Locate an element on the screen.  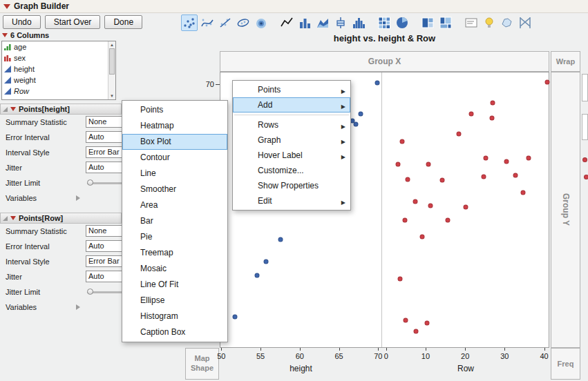
menu-item-area: Area is located at coordinates (175, 206).